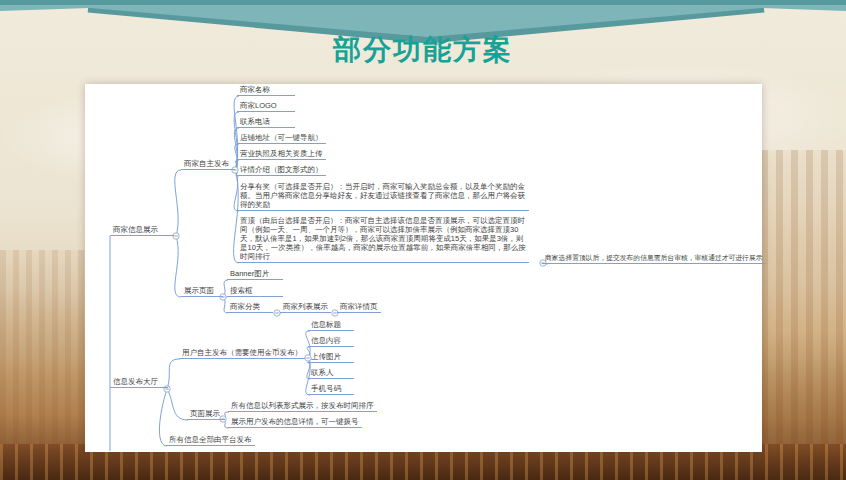 This screenshot has width=846, height=480. What do you see at coordinates (202, 292) in the screenshot?
I see `node-display-page: 展示页面` at bounding box center [202, 292].